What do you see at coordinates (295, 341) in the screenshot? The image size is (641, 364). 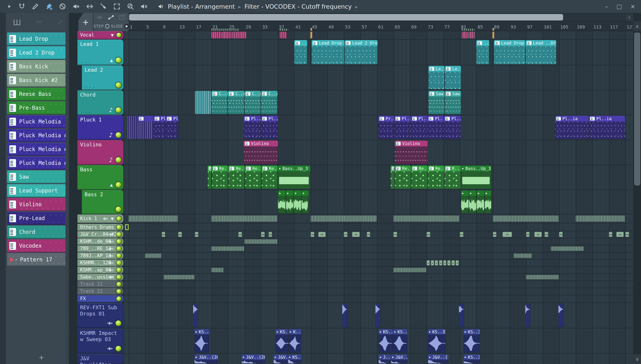 I see `clip-K..: ▸K..` at bounding box center [295, 341].